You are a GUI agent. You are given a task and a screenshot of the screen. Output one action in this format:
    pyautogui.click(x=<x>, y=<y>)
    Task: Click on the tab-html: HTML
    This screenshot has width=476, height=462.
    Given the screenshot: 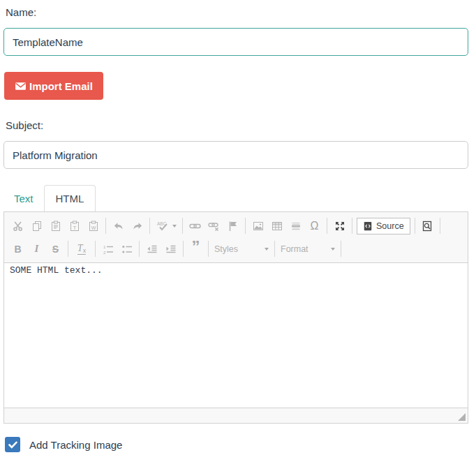 What is the action you would take?
    pyautogui.click(x=70, y=198)
    